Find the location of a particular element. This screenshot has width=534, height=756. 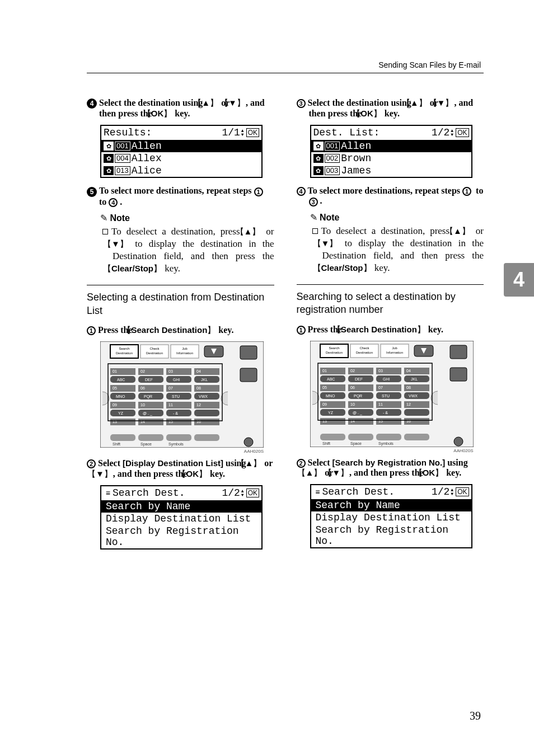

svg-text: PQR is located at coordinates (148, 397).